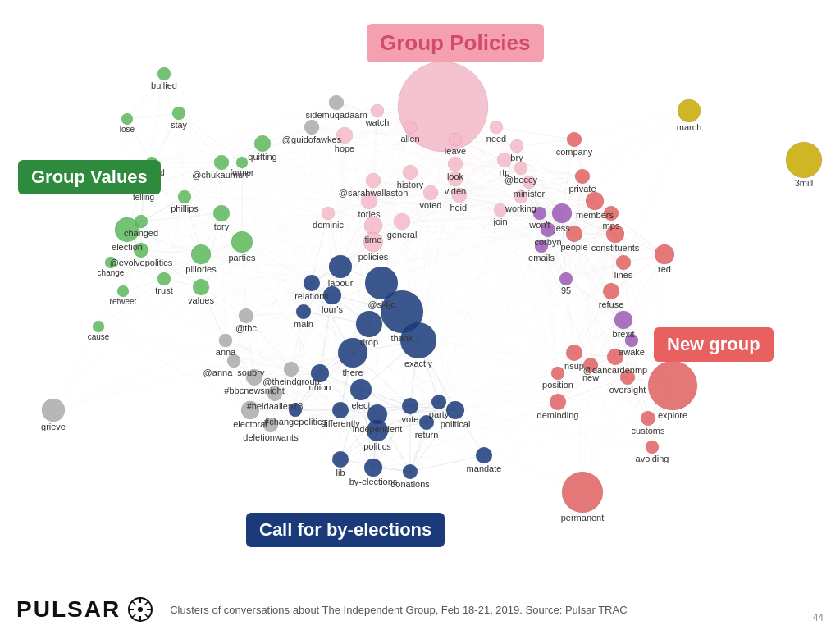  Describe the element at coordinates (140, 609) in the screenshot. I see `pulsar-icon` at that location.